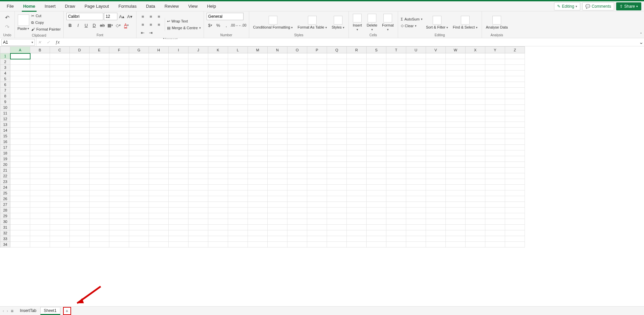  I want to click on format-painter-button: 🖌Format Painter, so click(46, 29).